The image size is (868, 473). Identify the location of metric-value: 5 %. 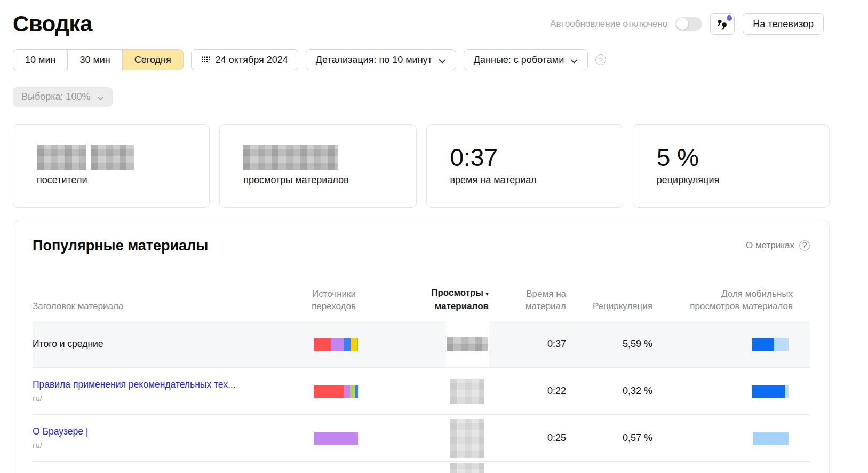
(743, 157).